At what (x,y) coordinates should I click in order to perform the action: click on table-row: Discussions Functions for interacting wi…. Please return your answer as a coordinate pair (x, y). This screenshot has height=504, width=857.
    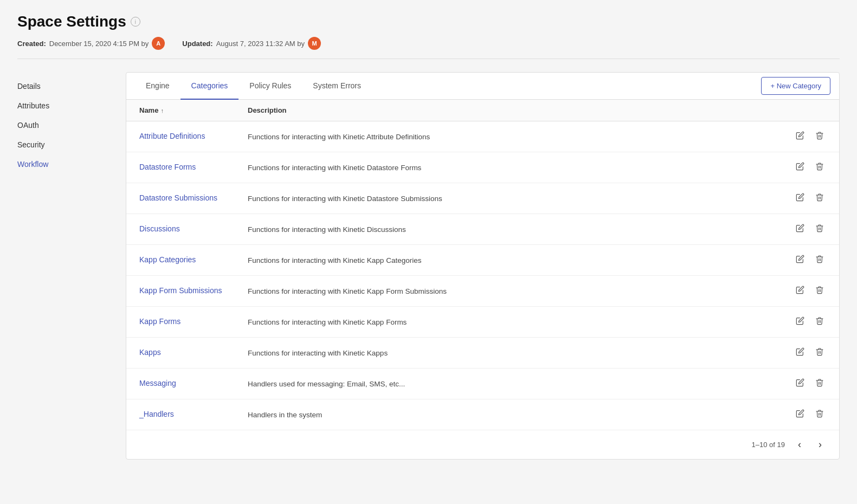
    Looking at the image, I should click on (482, 230).